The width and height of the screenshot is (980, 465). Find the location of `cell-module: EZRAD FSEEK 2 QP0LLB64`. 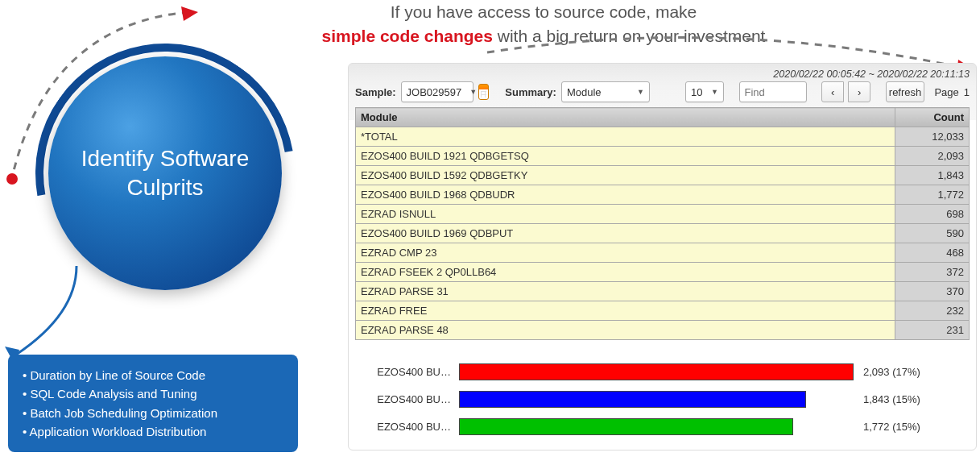

cell-module: EZRAD FSEEK 2 QP0LLB64 is located at coordinates (626, 272).